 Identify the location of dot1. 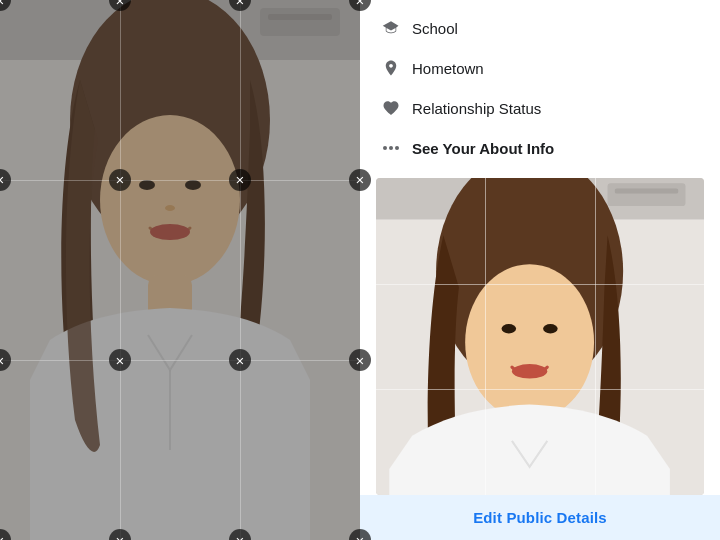
(385, 148).